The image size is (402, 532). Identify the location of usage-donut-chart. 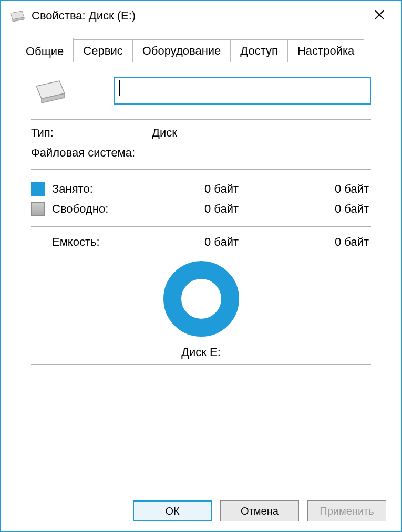
(201, 300).